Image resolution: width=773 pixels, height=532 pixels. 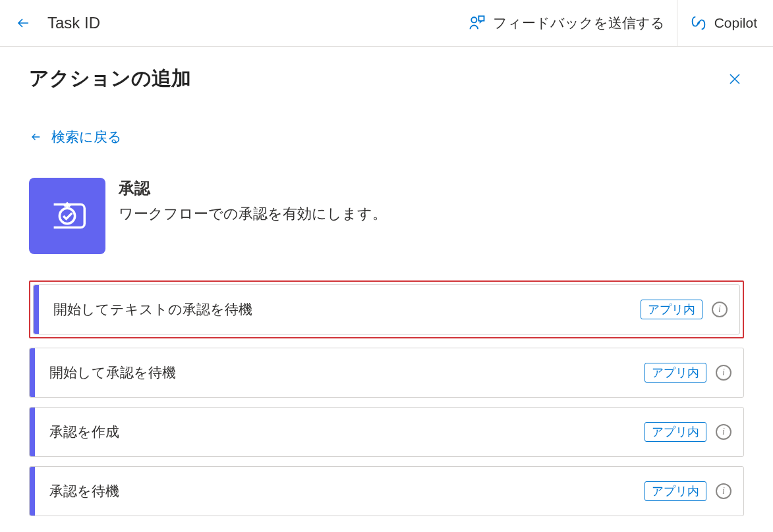 What do you see at coordinates (67, 216) in the screenshot?
I see `approval-icon` at bounding box center [67, 216].